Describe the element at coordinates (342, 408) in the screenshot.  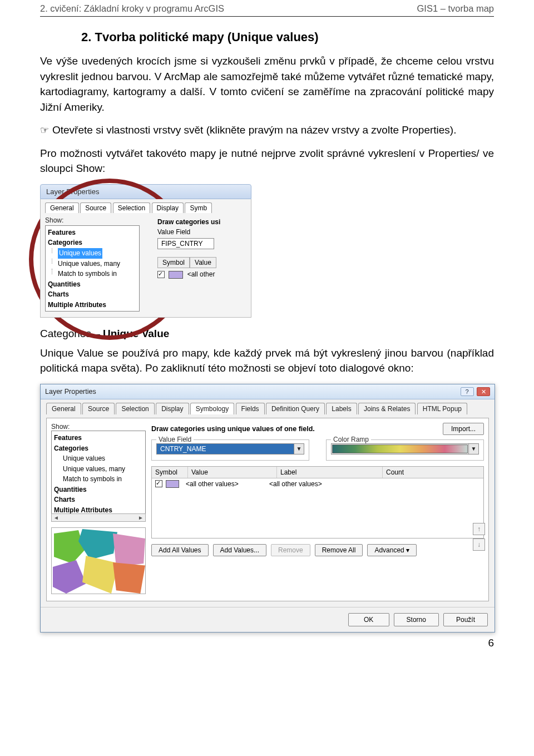
I see `tab2-labels: Labels` at that location.